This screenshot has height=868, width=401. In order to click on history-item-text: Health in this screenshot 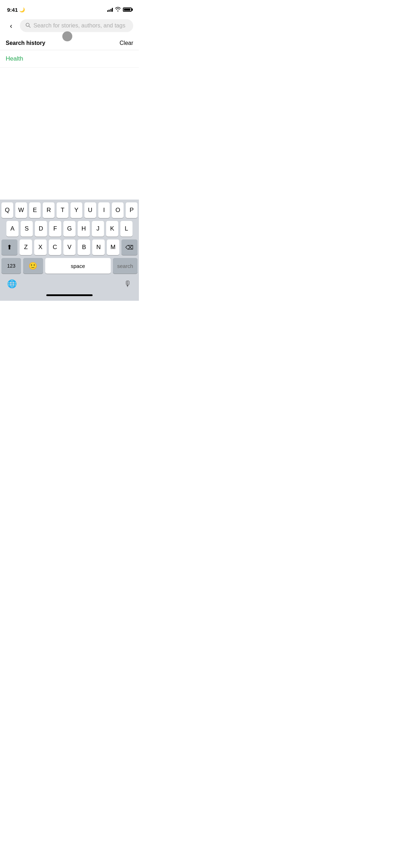, I will do `click(14, 58)`.